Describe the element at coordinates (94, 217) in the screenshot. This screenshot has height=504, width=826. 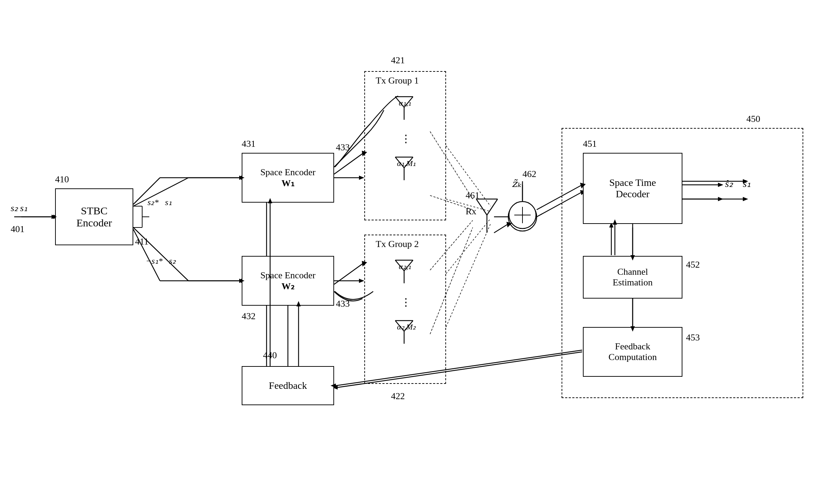
I see `stbc-encoder-label: STBCEncoder` at that location.